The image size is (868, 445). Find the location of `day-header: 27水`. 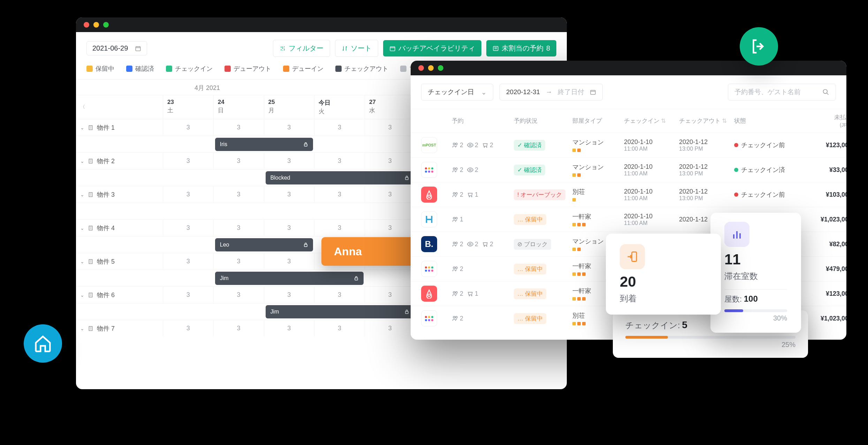

day-header: 27水 is located at coordinates (390, 107).